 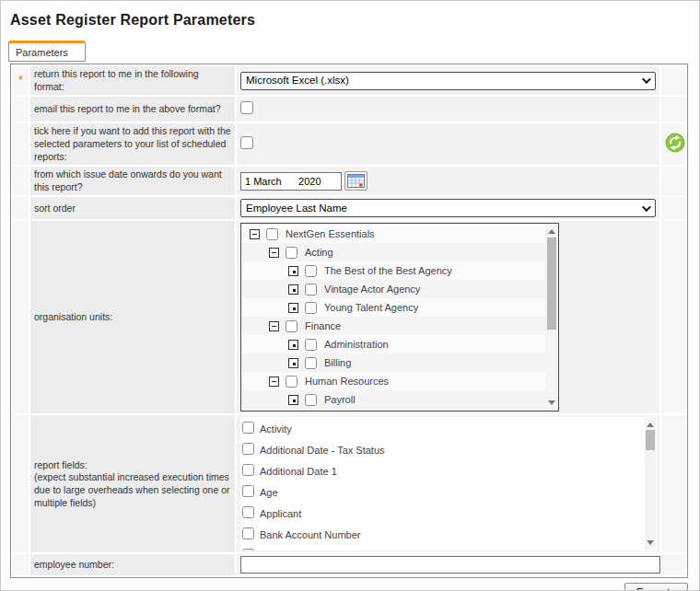 What do you see at coordinates (356, 344) in the screenshot?
I see `tree-node-label: Administration` at bounding box center [356, 344].